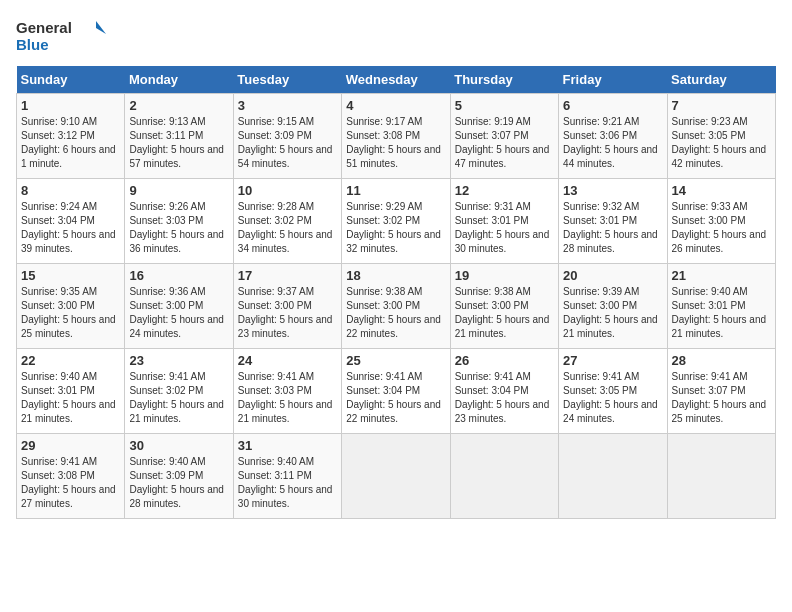 This screenshot has width=792, height=612. Describe the element at coordinates (288, 313) in the screenshot. I see `day-detail: Sunrise: 9:37 AMSunset: 3:00 PMDaylight:…` at that location.